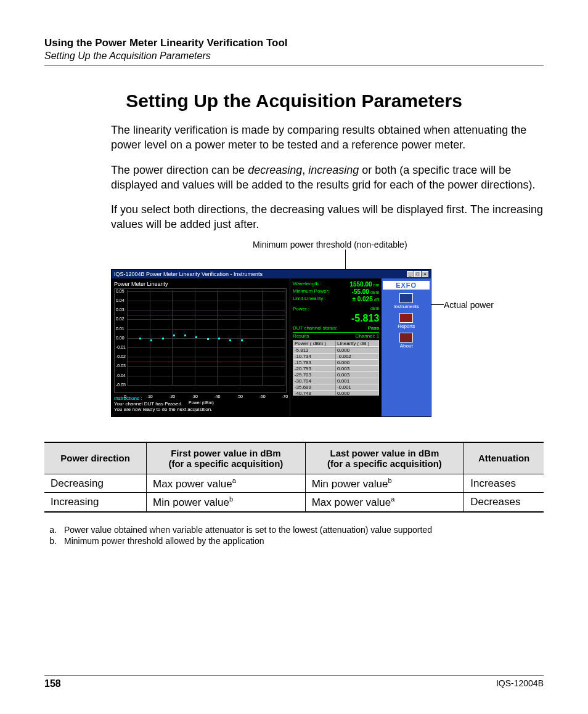  I want to click on chart-title: Power Meter Linearity, so click(201, 284).